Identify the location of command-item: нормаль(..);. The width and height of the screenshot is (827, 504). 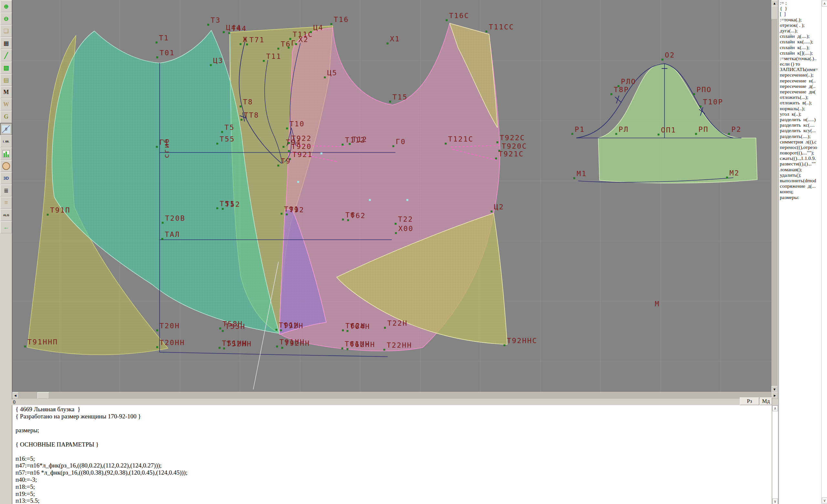
(800, 108).